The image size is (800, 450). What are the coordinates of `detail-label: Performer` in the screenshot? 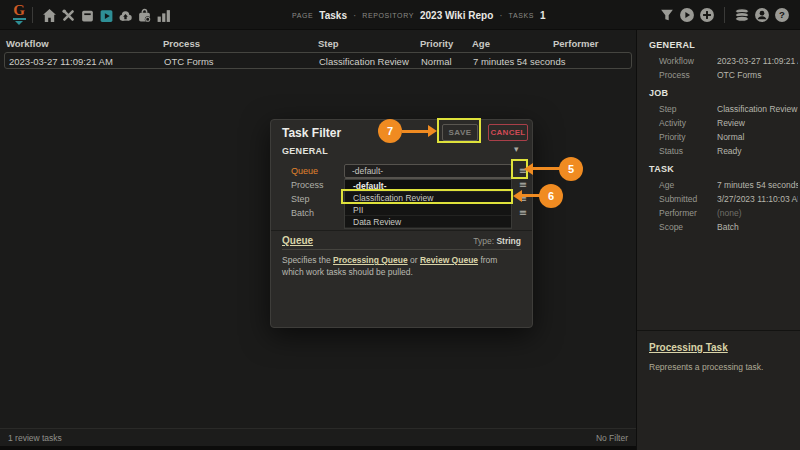 It's located at (688, 214).